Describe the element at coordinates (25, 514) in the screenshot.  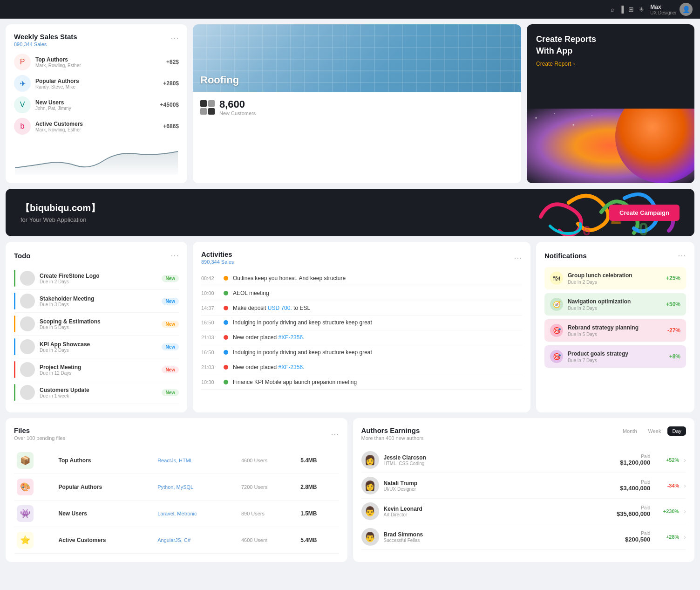
I see `file-icon-3: 👾` at that location.